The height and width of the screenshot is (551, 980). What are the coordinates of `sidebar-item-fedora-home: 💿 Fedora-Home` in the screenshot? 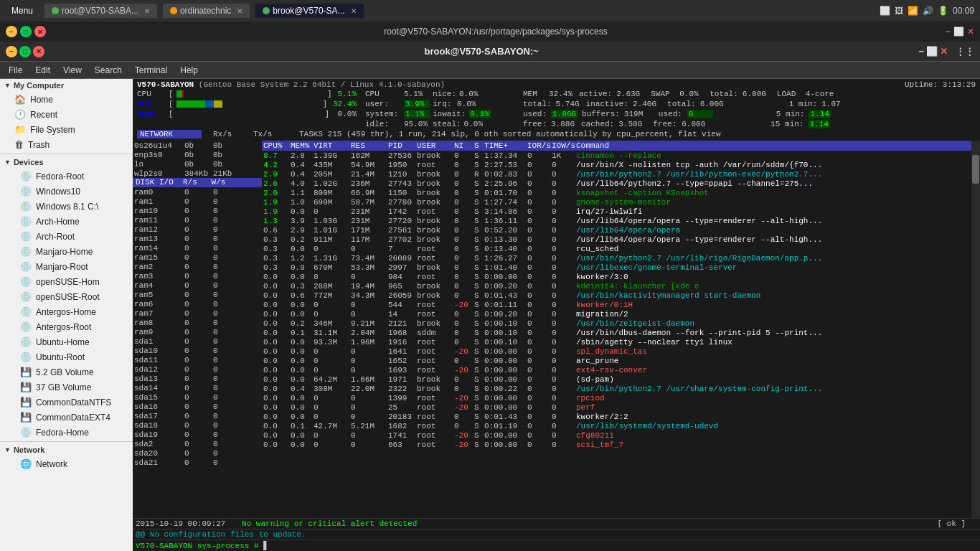 It's located at (66, 432).